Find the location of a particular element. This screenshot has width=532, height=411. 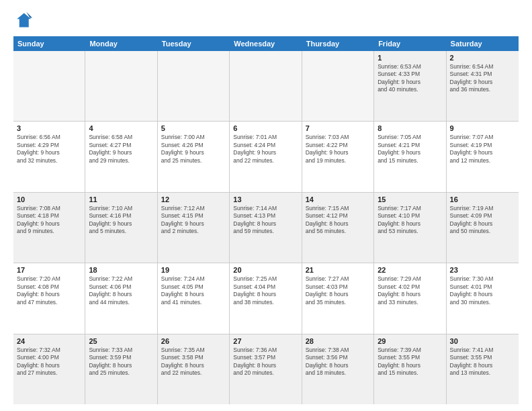

day-number: 2 is located at coordinates (482, 58).